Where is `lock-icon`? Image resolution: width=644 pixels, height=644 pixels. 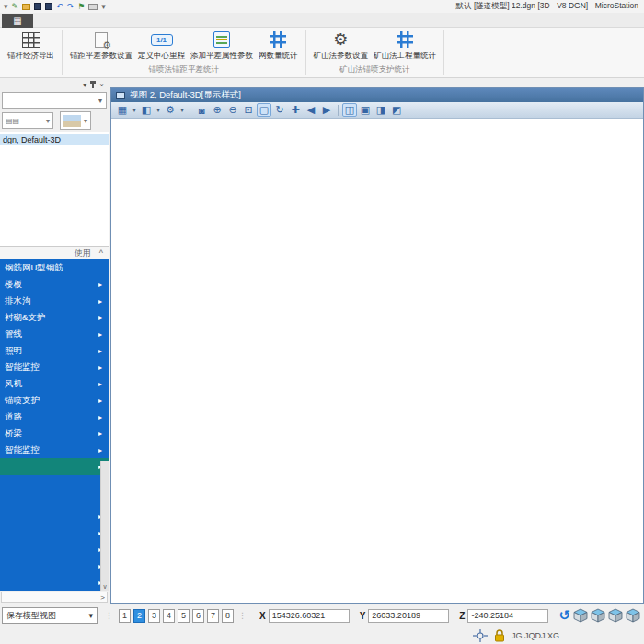
lock-icon is located at coordinates (500, 636).